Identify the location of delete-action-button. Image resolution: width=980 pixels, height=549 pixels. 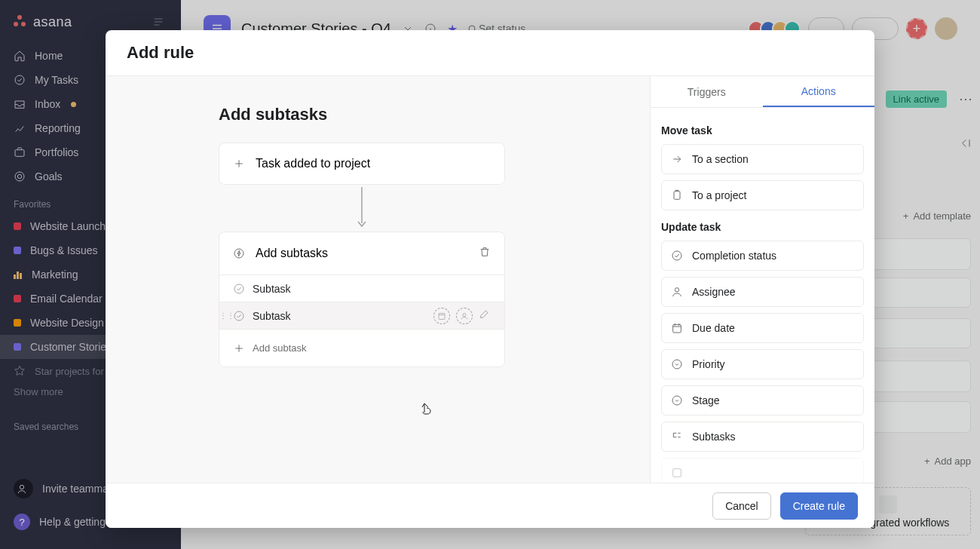
(485, 253).